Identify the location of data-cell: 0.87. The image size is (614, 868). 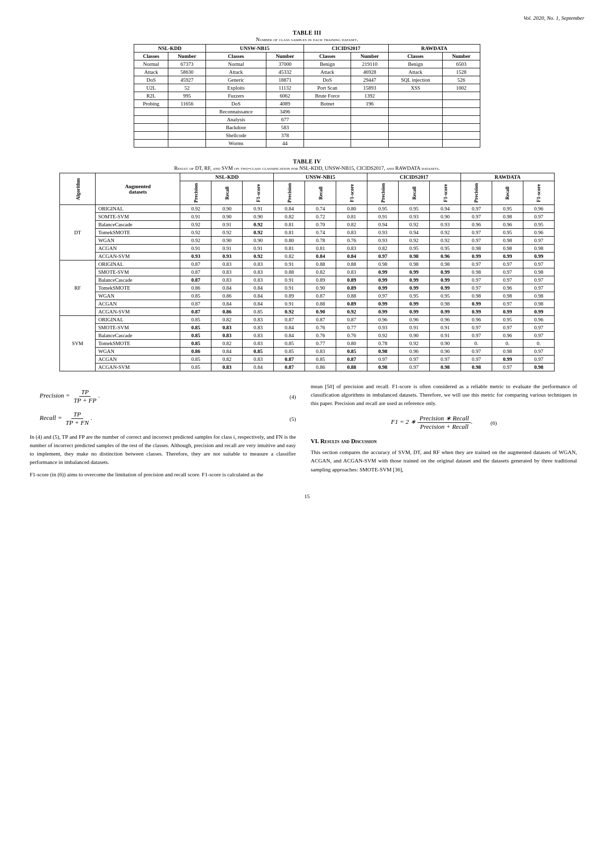
(196, 280).